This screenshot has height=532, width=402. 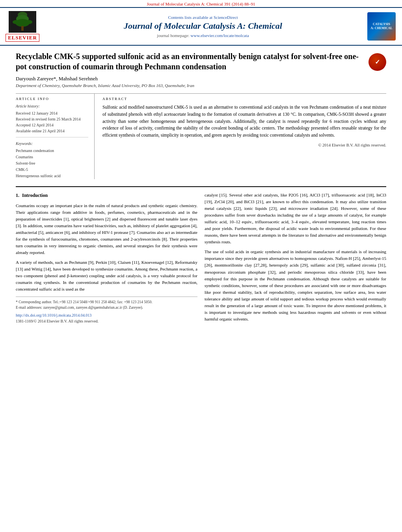 What do you see at coordinates (52, 163) in the screenshot?
I see `keyword-3: Solvent-free` at bounding box center [52, 163].